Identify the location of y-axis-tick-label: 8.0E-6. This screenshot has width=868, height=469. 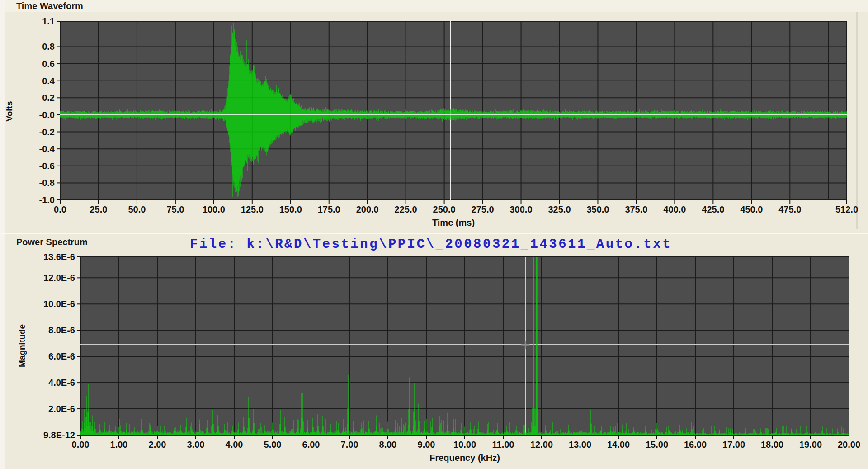
(61, 330).